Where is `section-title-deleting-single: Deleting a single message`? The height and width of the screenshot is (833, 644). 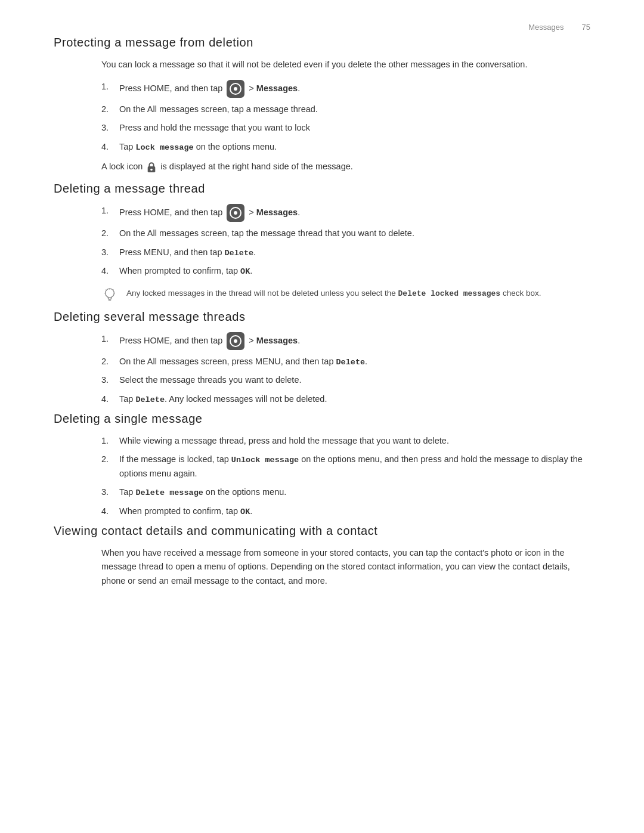
section-title-deleting-single: Deleting a single message is located at coordinates (322, 419).